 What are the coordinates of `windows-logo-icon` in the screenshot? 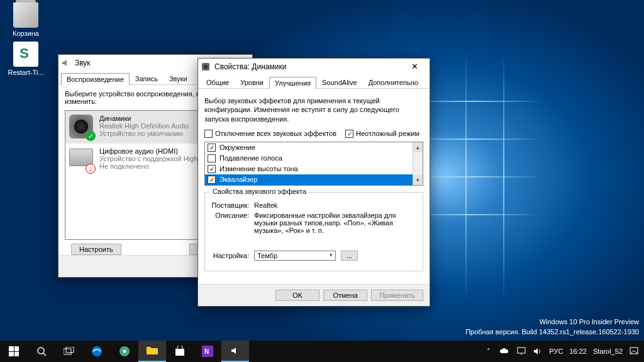 It's located at (14, 351).